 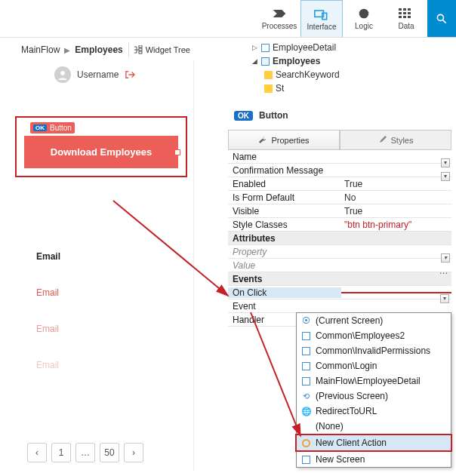 I want to click on pager-prev: ‹, so click(x=37, y=453).